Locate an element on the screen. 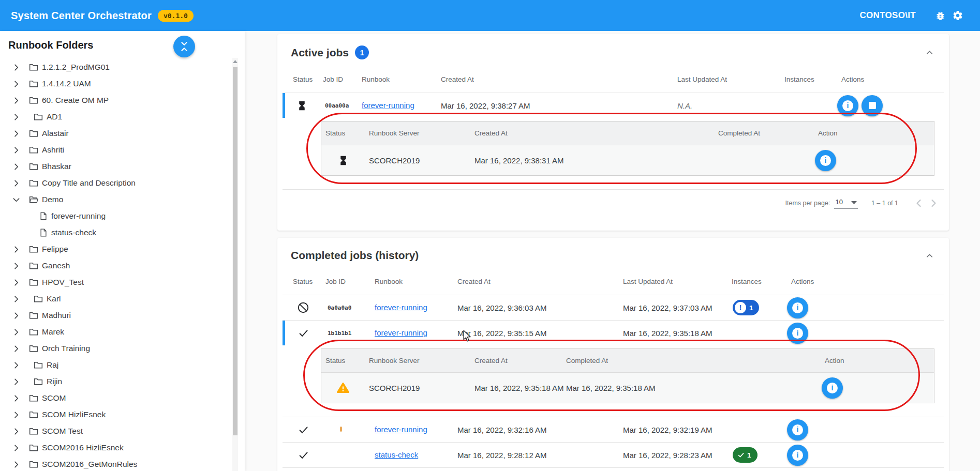 This screenshot has height=471, width=980. sidebar-folder-scom2016-getmonrules: SCOM2016_GetMonRules is located at coordinates (122, 463).